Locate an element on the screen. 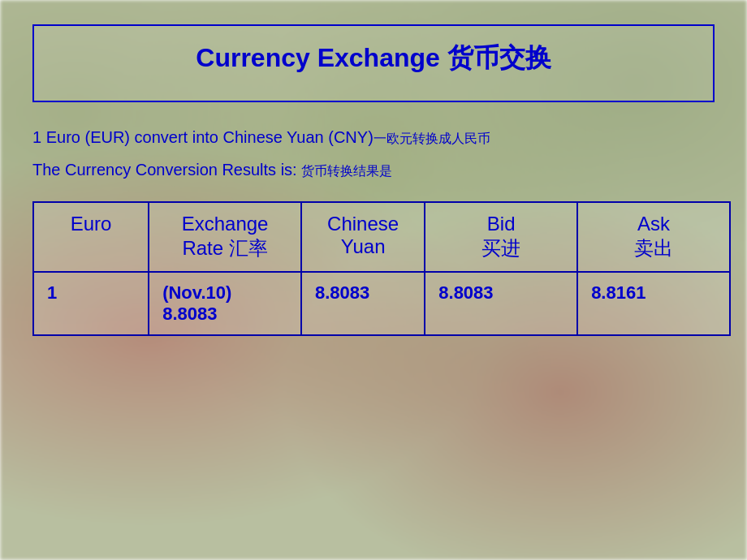  cell-rate: (Nov.10) 8.8083 is located at coordinates (225, 304).